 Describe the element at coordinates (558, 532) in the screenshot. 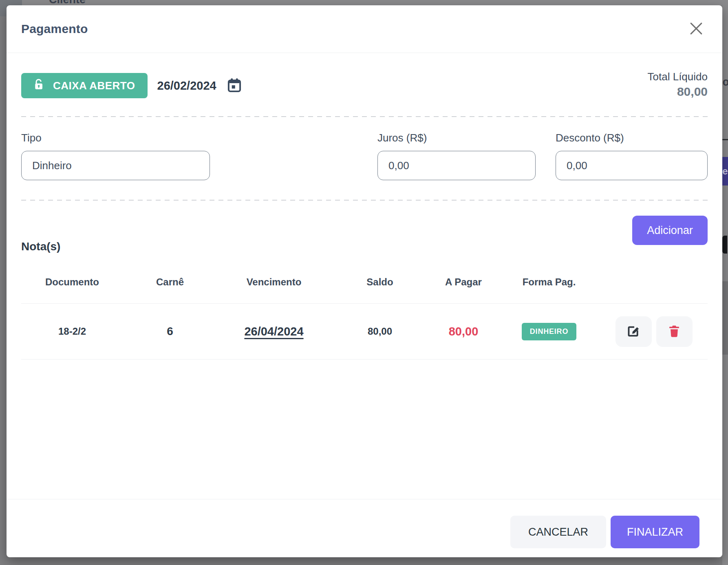

I see `cancelar-button: CANCELAR` at that location.